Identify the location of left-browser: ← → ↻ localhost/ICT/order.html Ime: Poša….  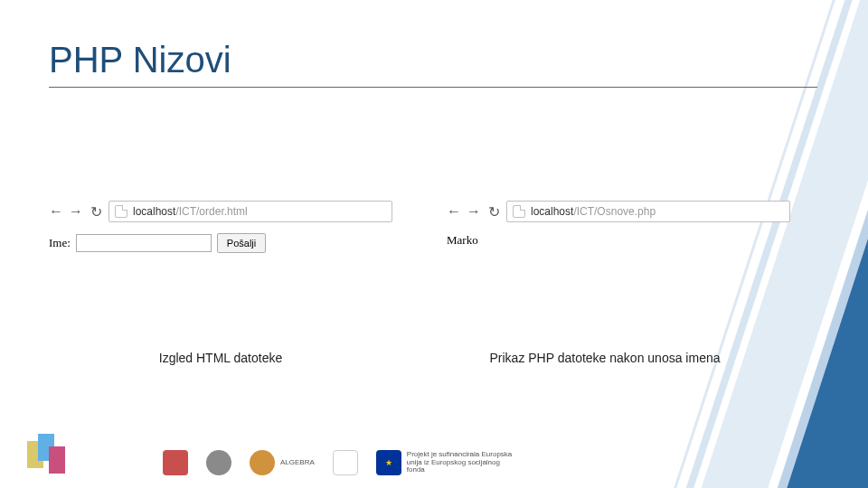
(221, 226).